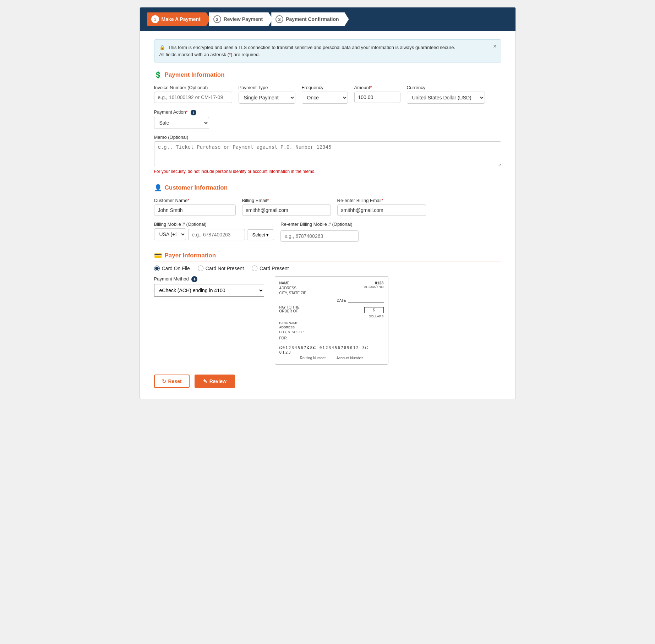 This screenshot has height=644, width=655. What do you see at coordinates (158, 256) in the screenshot?
I see `card-icon: 💳` at bounding box center [158, 256].